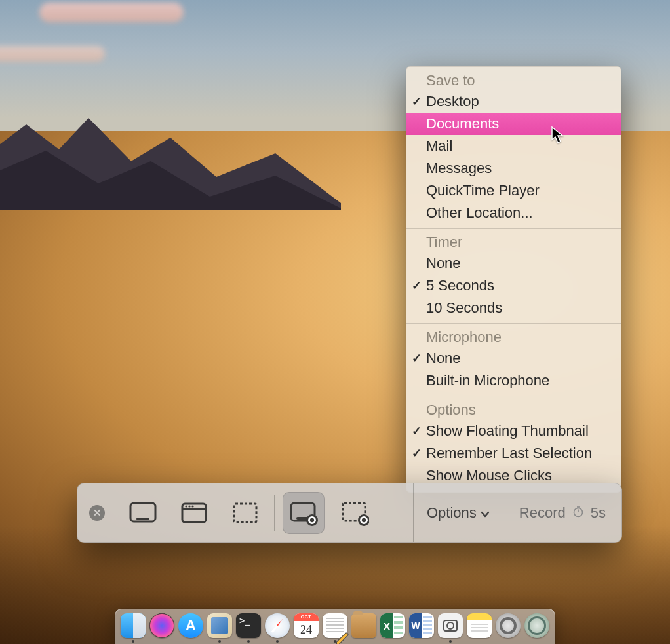 The width and height of the screenshot is (670, 644). Describe the element at coordinates (97, 513) in the screenshot. I see `close-button: ✕` at that location.